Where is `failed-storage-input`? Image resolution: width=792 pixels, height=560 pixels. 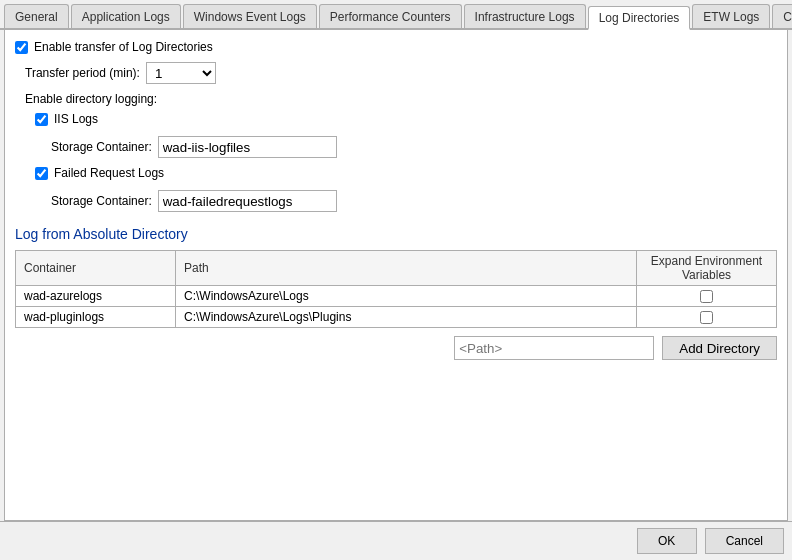
failed-storage-input is located at coordinates (248, 201).